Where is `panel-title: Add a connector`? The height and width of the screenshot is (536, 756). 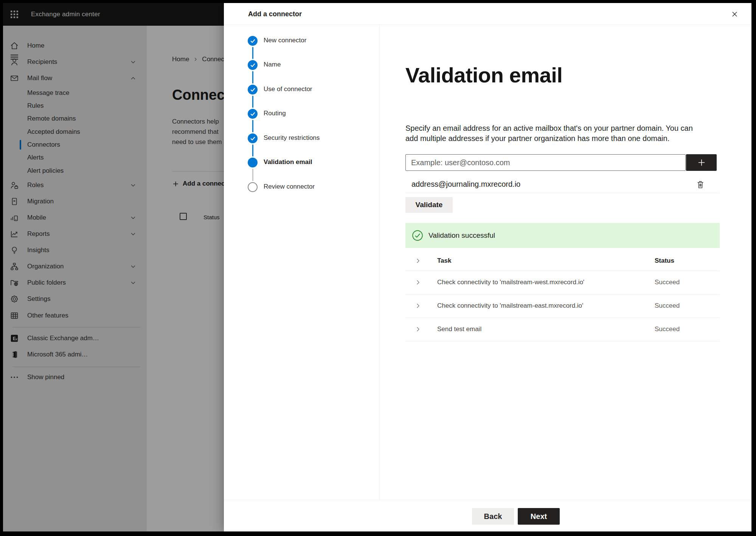
panel-title: Add a connector is located at coordinates (275, 14).